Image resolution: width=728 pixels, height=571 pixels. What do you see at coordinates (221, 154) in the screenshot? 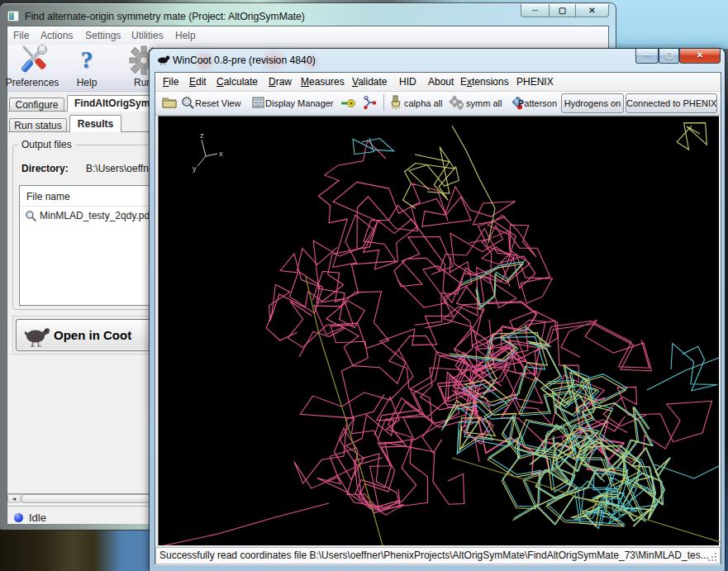
I see `svg-text: x` at bounding box center [221, 154].